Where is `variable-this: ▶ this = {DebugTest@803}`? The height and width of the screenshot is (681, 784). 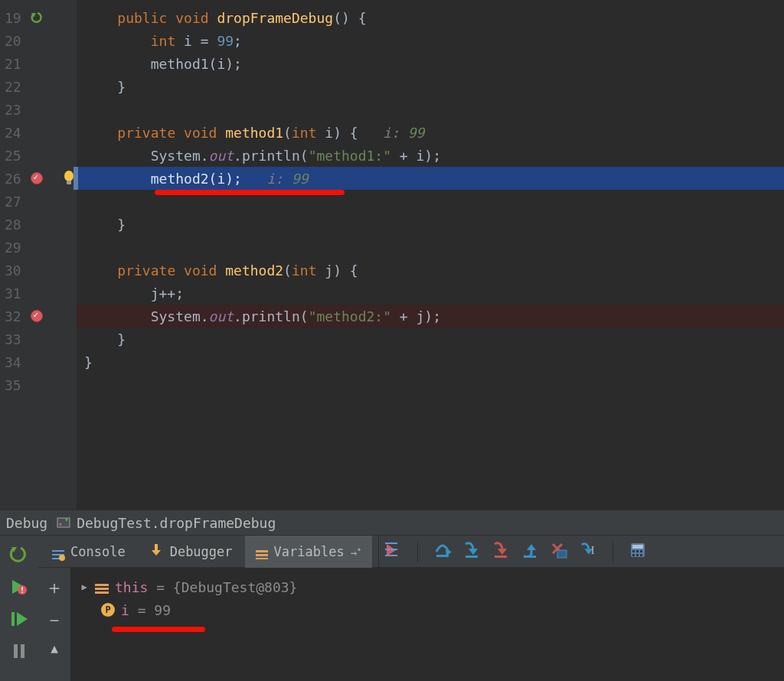 variable-this: ▶ this = {DebugTest@803} is located at coordinates (427, 587).